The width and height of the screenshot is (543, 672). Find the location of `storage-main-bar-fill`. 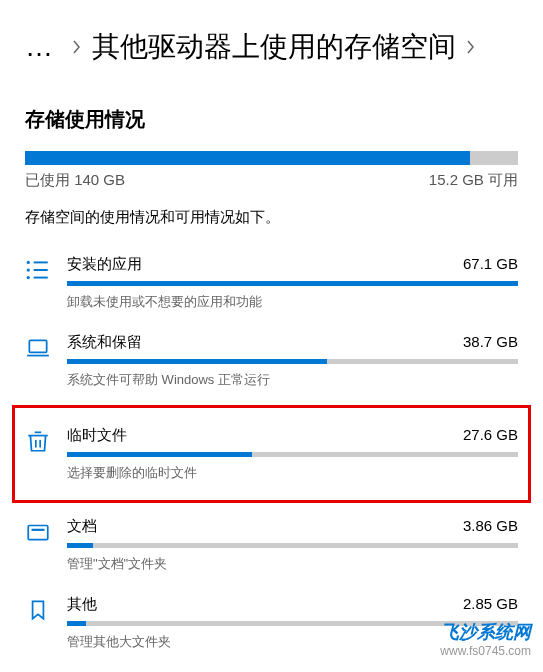

storage-main-bar-fill is located at coordinates (248, 158).